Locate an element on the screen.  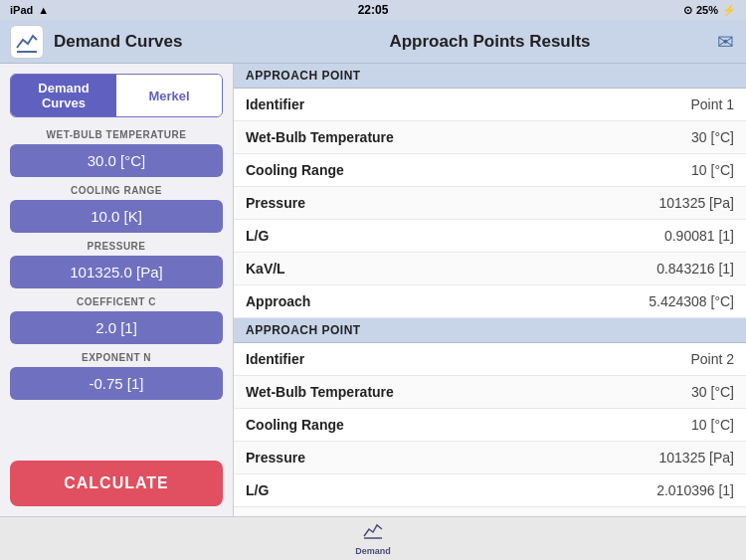
table-row: KaV/L0.843216 [1] is located at coordinates (489, 269).